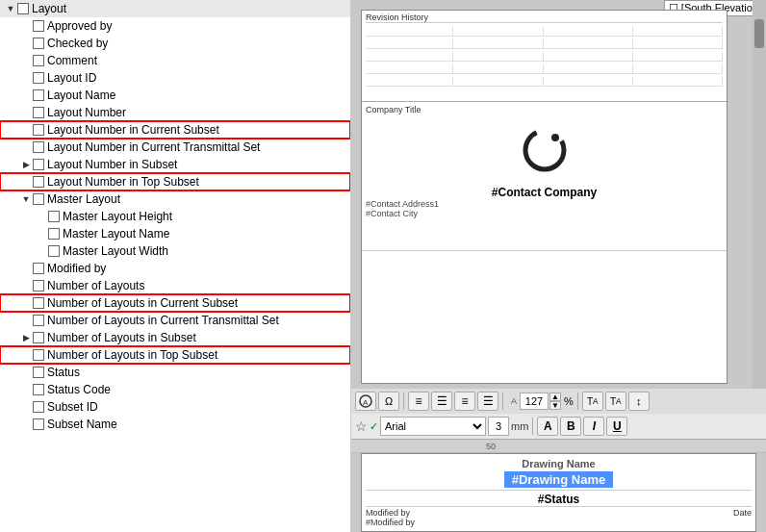  I want to click on toolbar-row1: A Ω ≡ ☰ ≡ ☰ A ▲ ▼ % TA TA ↕, so click(558, 401).